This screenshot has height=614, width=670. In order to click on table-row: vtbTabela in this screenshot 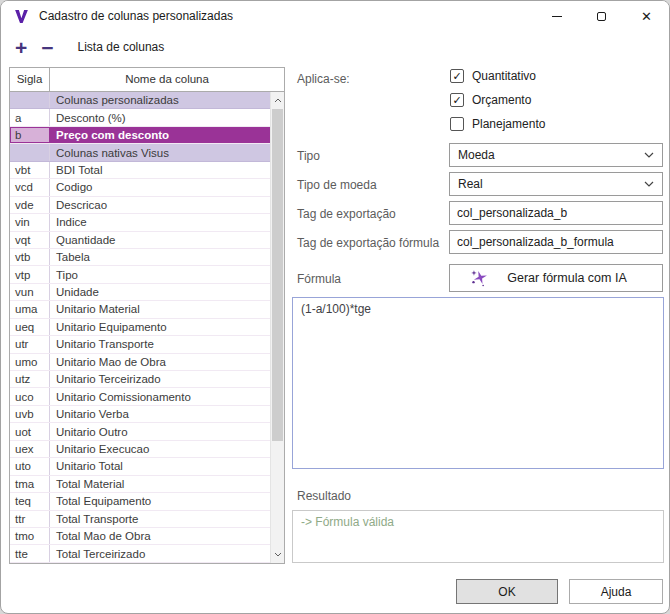, I will do `click(140, 258)`.